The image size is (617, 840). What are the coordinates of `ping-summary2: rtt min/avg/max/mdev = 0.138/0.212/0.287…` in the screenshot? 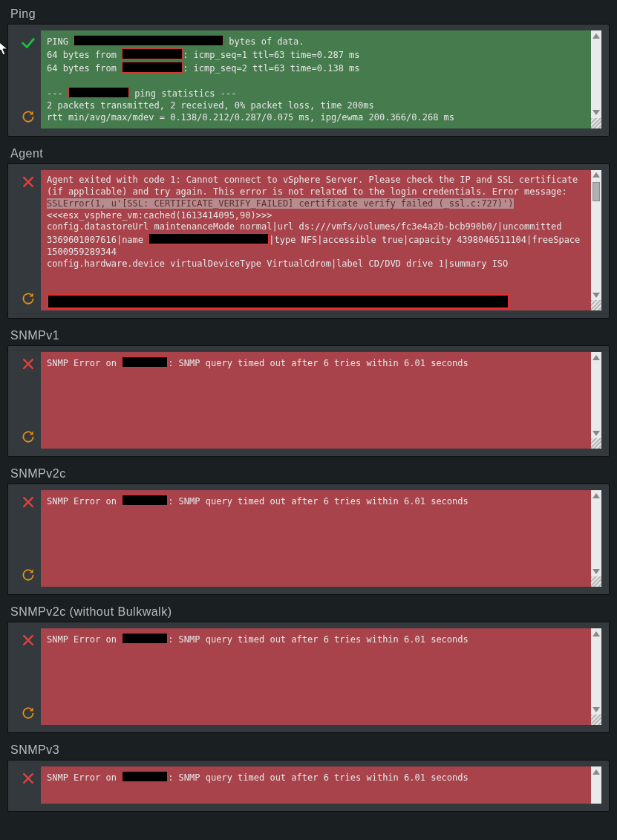 It's located at (251, 117).